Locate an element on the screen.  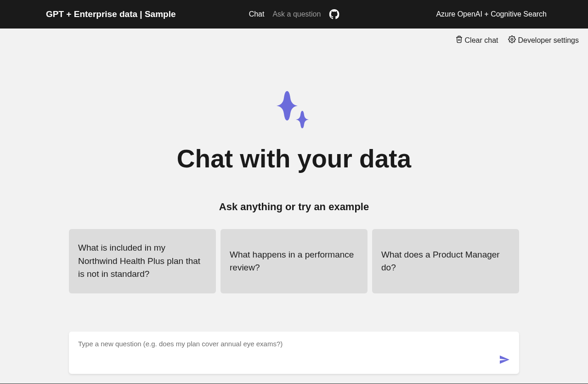
developer-settings-button: Developer settings is located at coordinates (543, 40).